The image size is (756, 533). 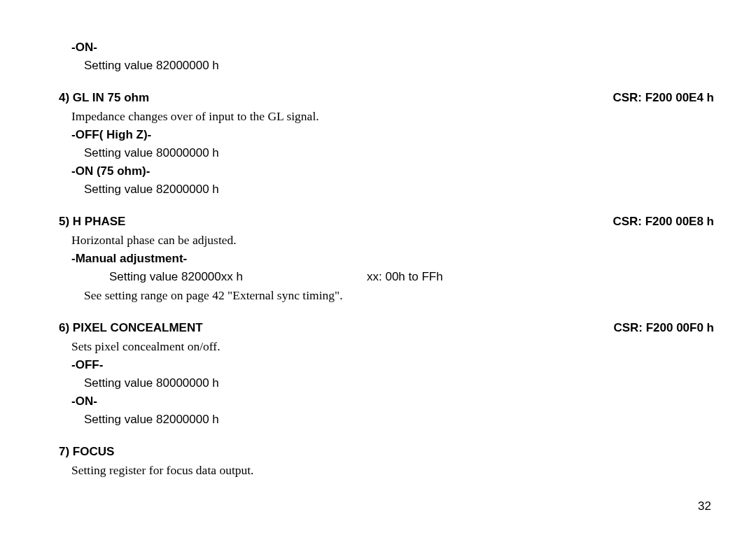 I want to click on s5-desc: Horizontal phase can be adjusted., so click(x=154, y=241).